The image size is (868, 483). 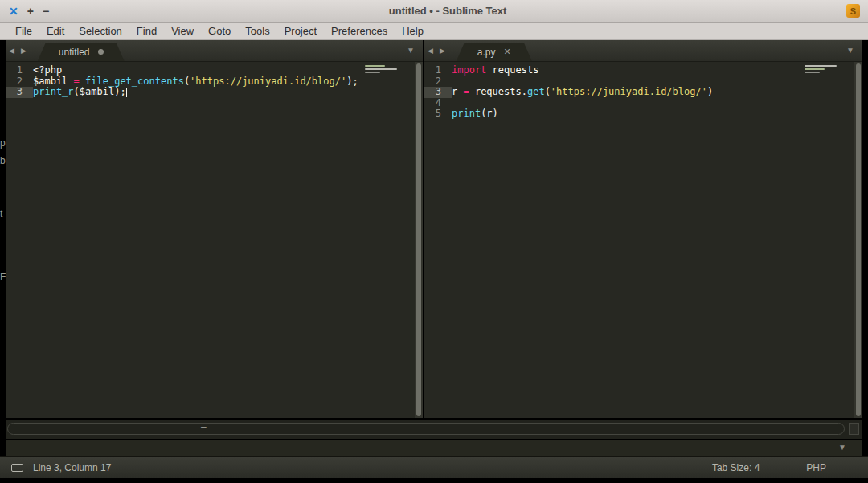 I want to click on code-line: 3r = requests.get('https://juniyadi.id/b…, so click(x=643, y=92).